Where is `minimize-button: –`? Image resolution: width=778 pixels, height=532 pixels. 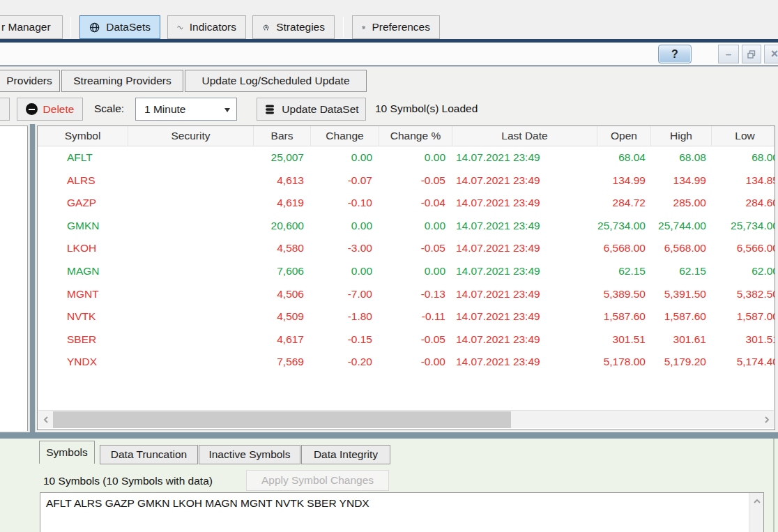
minimize-button: – is located at coordinates (729, 54).